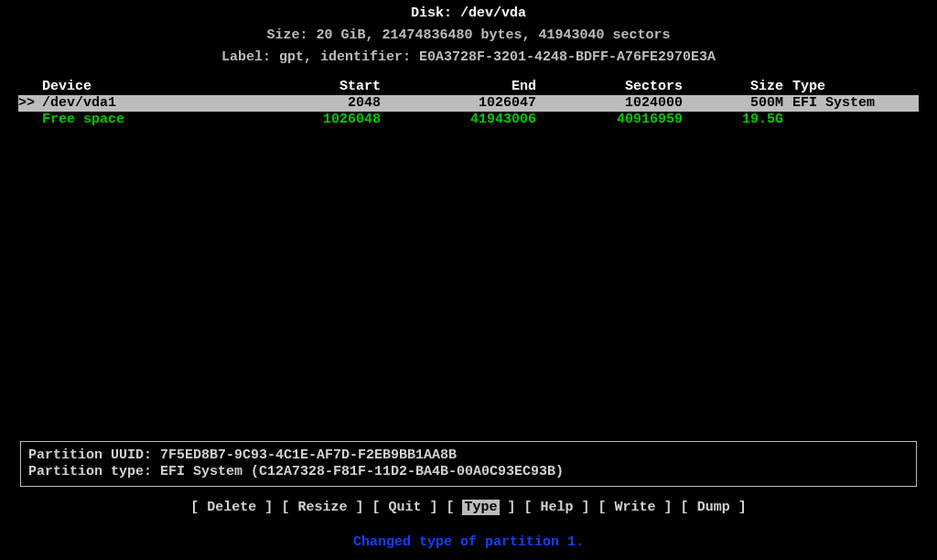 The width and height of the screenshot is (937, 560). I want to click on menu-resize: Resize, so click(322, 507).